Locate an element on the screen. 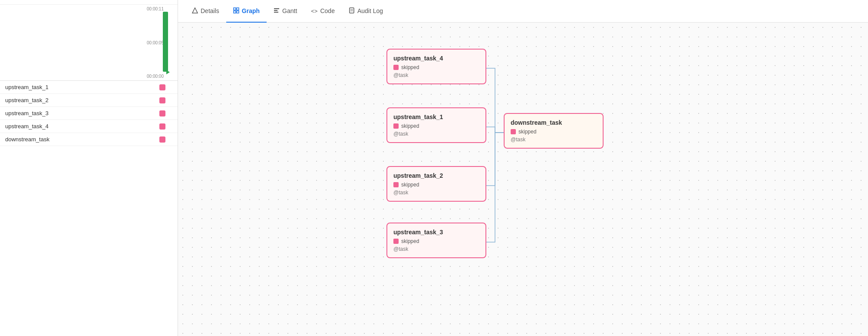  node-title: upstream_task_1 is located at coordinates (436, 117).